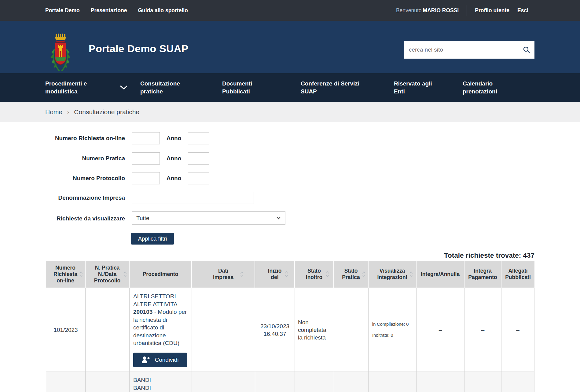 This screenshot has height=392, width=580. What do you see at coordinates (467, 10) in the screenshot?
I see `topbar-divider` at bounding box center [467, 10].